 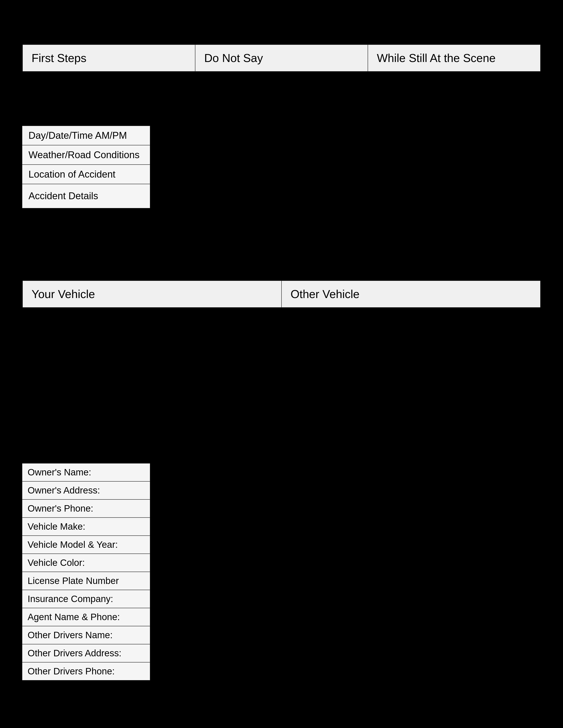 I want to click on field-agent-name-phone: Agent Name & Phone:, so click(x=86, y=617).